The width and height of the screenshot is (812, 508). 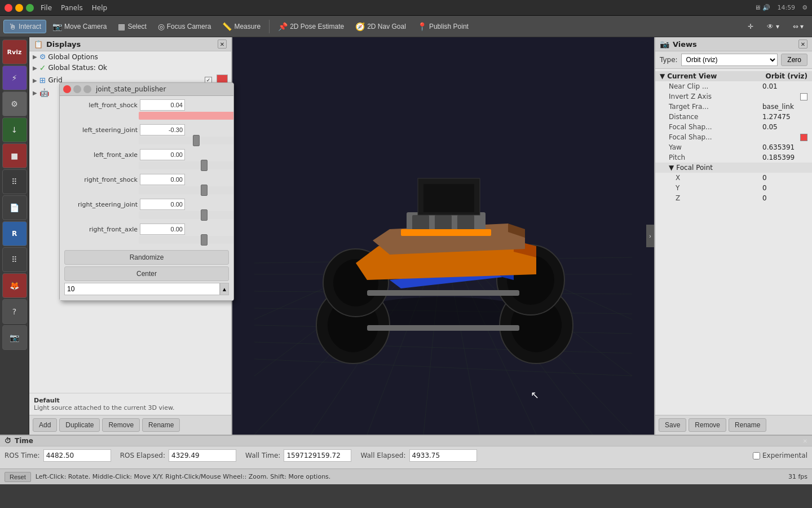 I want to click on joint-name-rfs: right_front_shock, so click(x=101, y=179).